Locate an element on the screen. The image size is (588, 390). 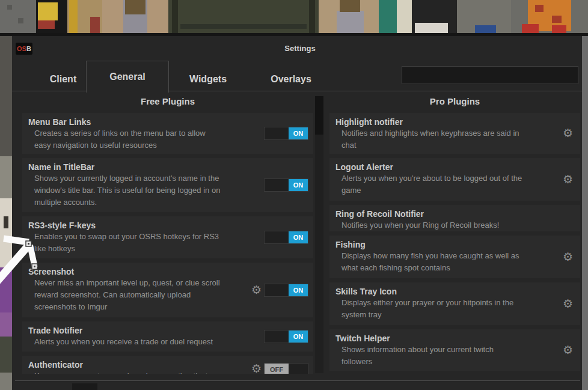
dialog-scrollbar-thumb is located at coordinates (585, 213).